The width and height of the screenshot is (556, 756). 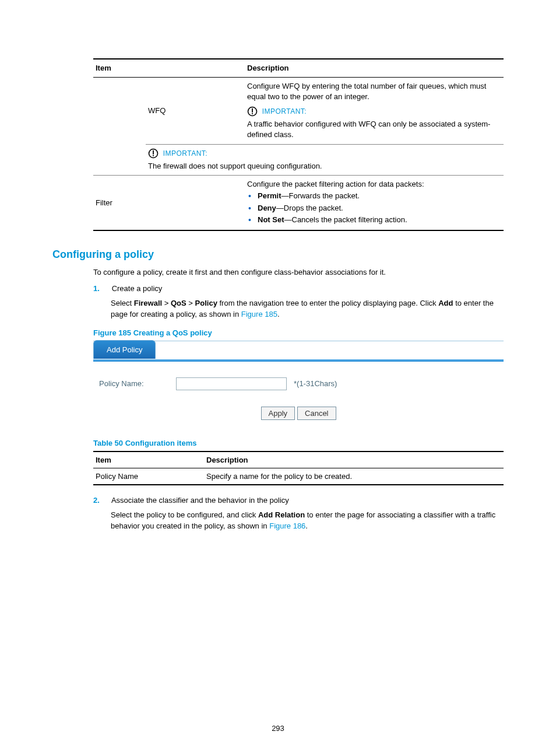 What do you see at coordinates (298, 386) in the screenshot?
I see `figure-185-ui: Add Policy Policy Name: *(1-31Chars) App…` at bounding box center [298, 386].